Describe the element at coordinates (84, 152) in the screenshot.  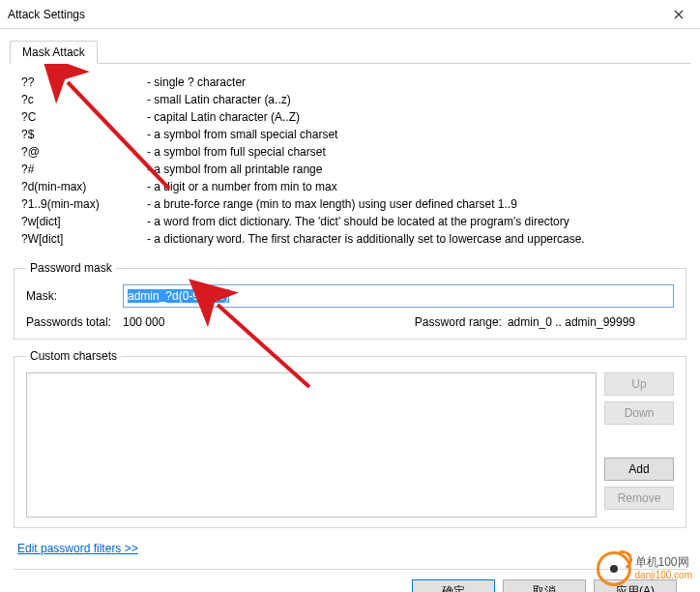
I see `help-key: ?@` at that location.